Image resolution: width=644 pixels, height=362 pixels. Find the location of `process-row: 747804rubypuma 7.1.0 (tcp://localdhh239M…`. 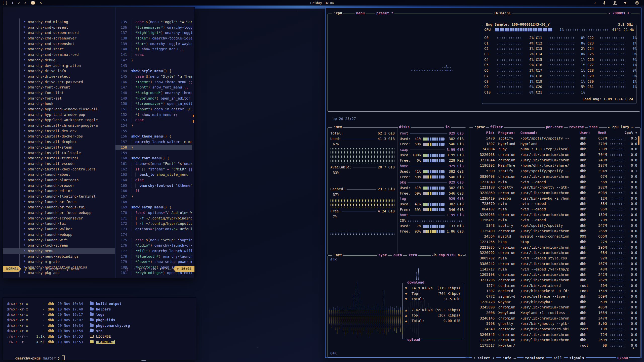

process-row: 747804rubypuma 7.1.0 (tcp://localdhh239M… is located at coordinates (554, 149).